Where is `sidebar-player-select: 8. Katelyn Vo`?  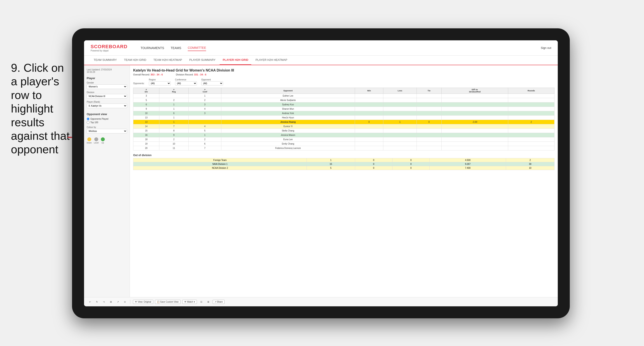
sidebar-player-select: 8. Katelyn Vo is located at coordinates (107, 106).